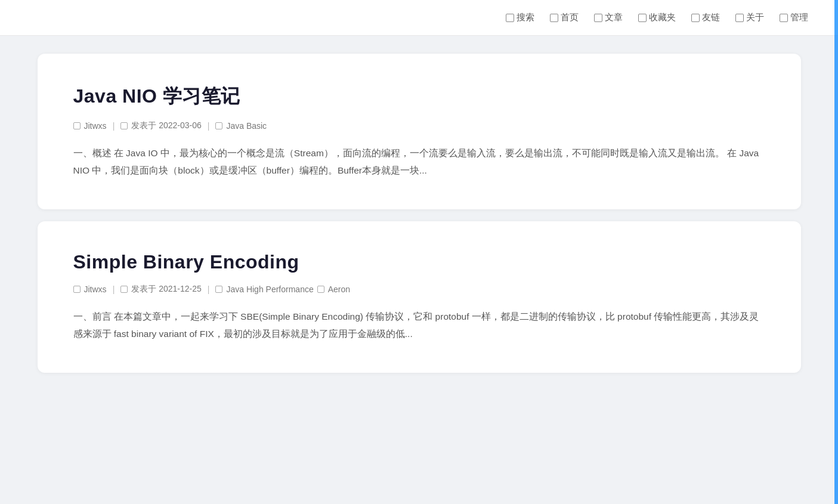  What do you see at coordinates (598, 18) in the screenshot?
I see `article-icon` at bounding box center [598, 18].